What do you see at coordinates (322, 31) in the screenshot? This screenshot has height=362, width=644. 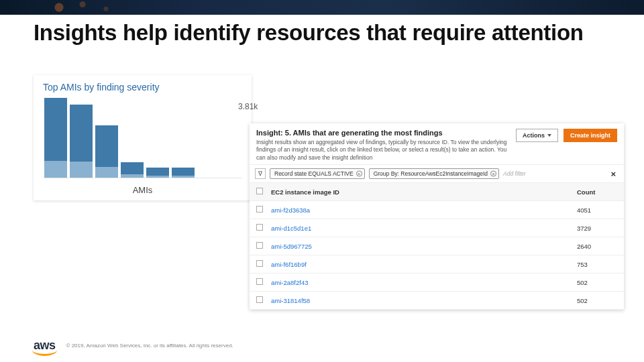 I see `slide-title: Insights help identify resources that re…` at bounding box center [322, 31].